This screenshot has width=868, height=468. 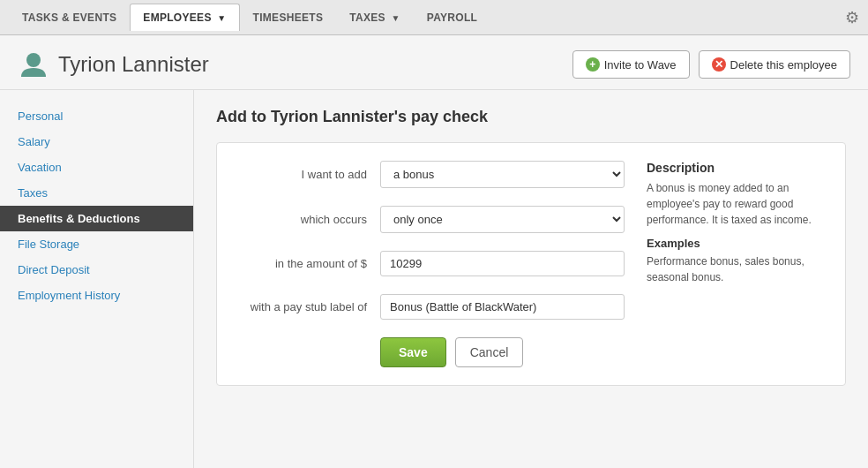 What do you see at coordinates (97, 168) in the screenshot?
I see `sidebar-item-vacation: Vacation` at bounding box center [97, 168].